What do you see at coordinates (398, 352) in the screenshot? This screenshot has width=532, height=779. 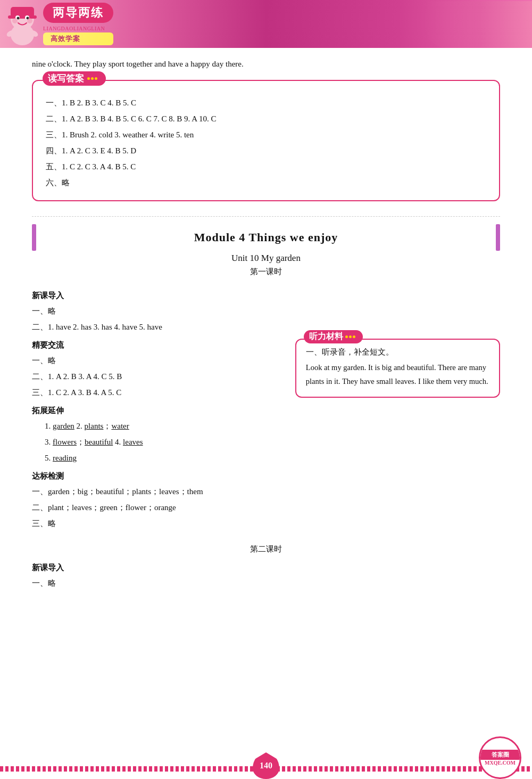 I see `listening-intro: 一、听录音，补全短文。` at bounding box center [398, 352].